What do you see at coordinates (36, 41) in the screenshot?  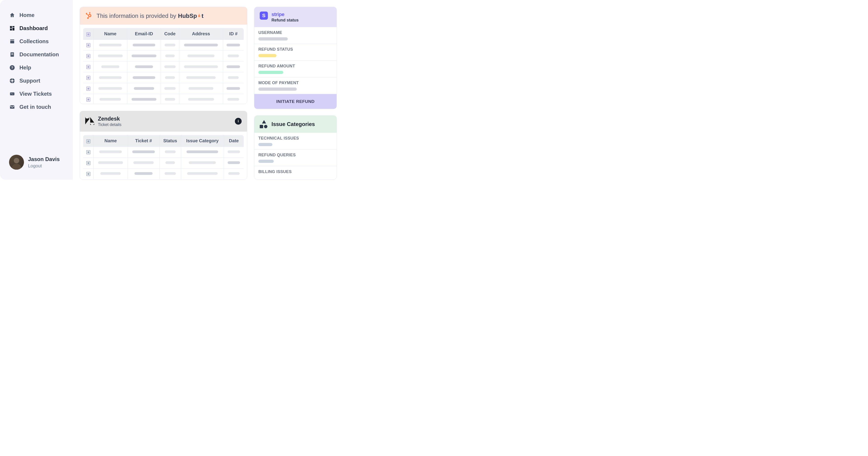 I see `sidebar-item-collections: Collections` at bounding box center [36, 41].